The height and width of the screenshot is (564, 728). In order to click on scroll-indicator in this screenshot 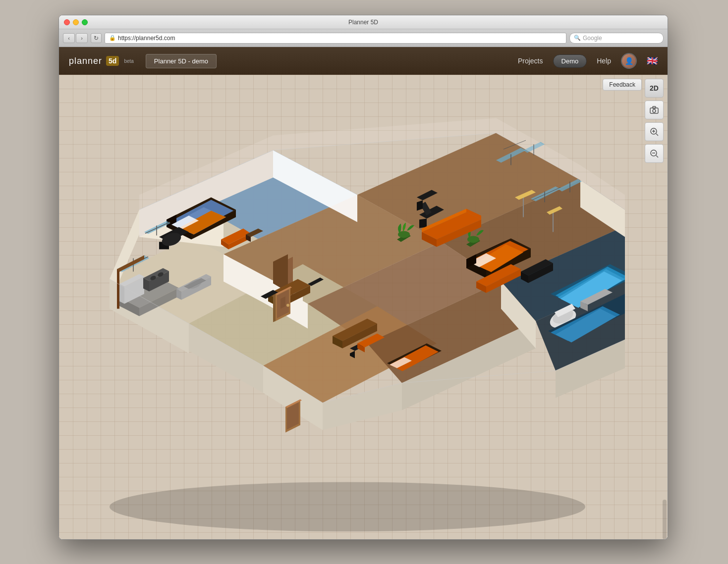, I will do `click(665, 519)`.